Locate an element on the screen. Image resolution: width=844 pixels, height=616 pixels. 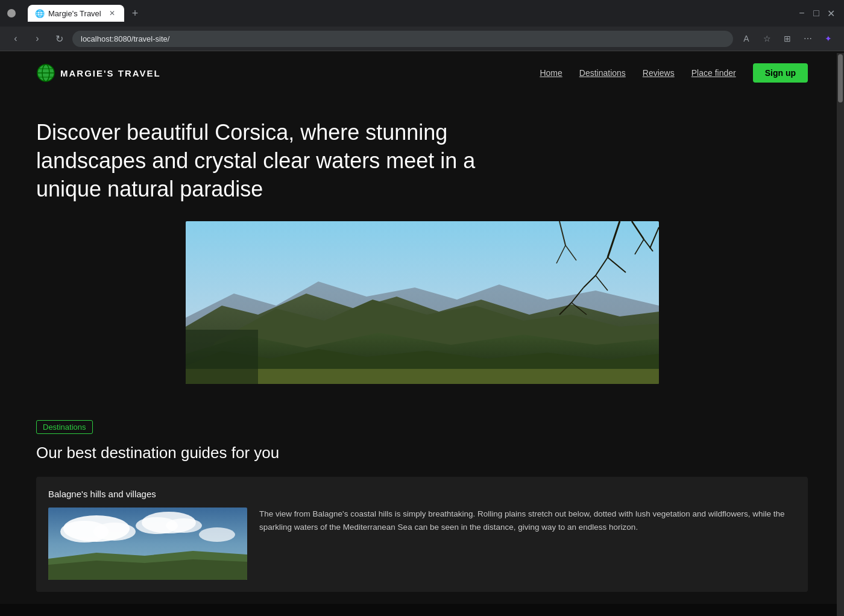
tab-close-button: ✕ is located at coordinates (112, 13).